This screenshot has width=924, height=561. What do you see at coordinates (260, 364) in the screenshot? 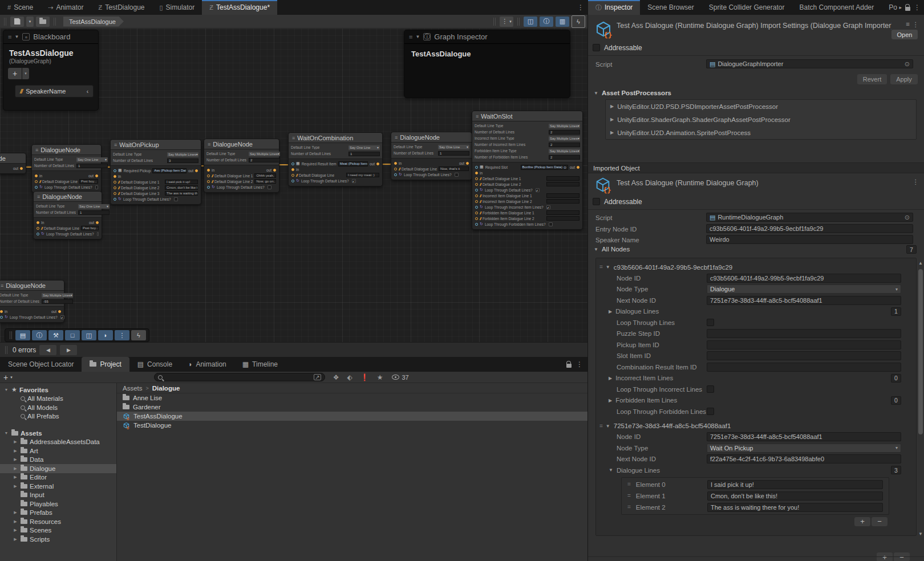
I see `tab-timeline: ▦Timeline` at bounding box center [260, 364].